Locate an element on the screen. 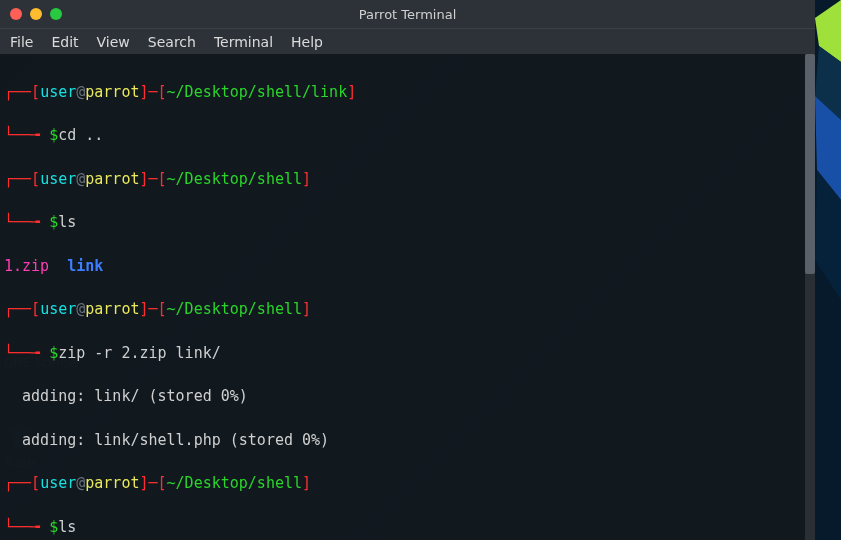 Image resolution: width=841 pixels, height=540 pixels. window-controls is located at coordinates (31, 14).